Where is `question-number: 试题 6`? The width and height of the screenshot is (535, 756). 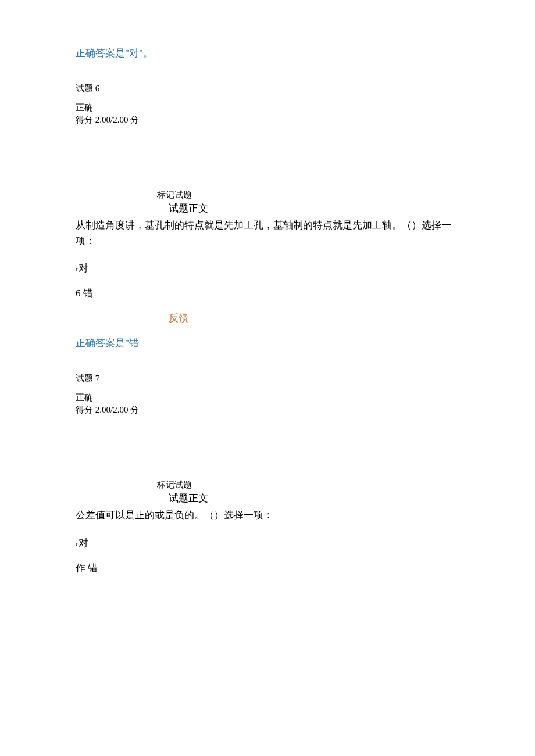 question-number: 试题 6 is located at coordinates (270, 88).